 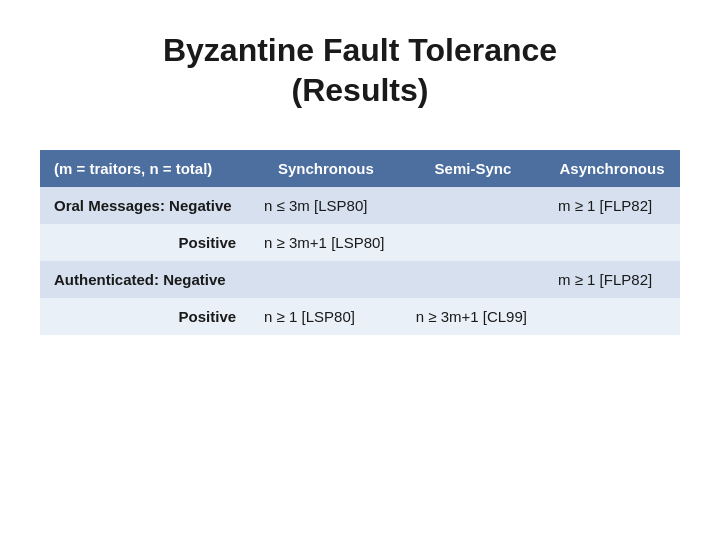 What do you see at coordinates (473, 168) in the screenshot?
I see `col-header-semi-sync: Semi-Sync` at bounding box center [473, 168].